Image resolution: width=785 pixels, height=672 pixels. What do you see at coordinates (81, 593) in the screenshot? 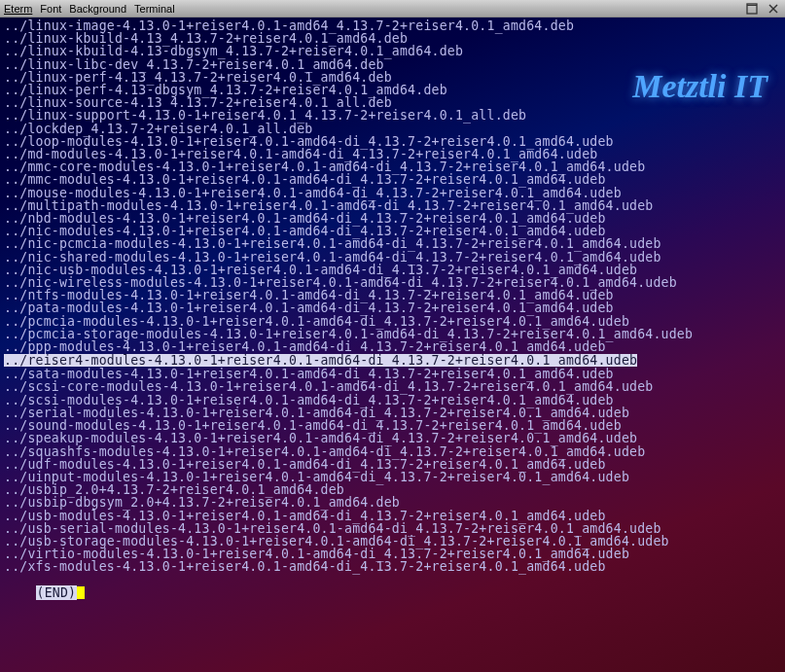
I see `cursor` at bounding box center [81, 593].